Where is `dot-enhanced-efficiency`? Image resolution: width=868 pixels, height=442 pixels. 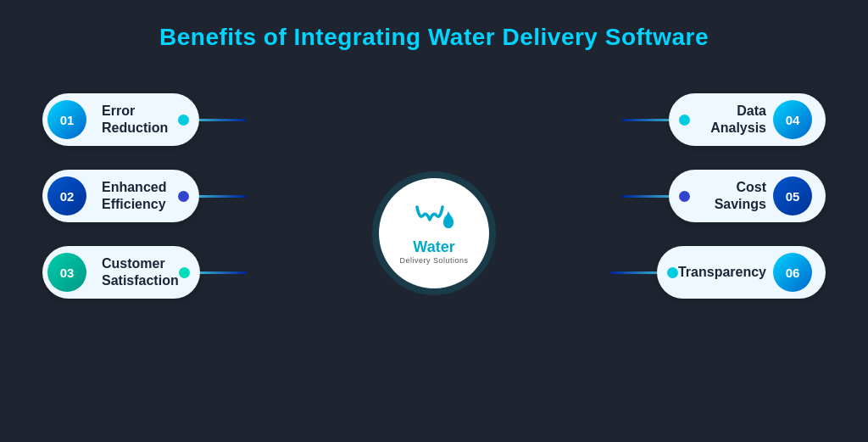 dot-enhanced-efficiency is located at coordinates (183, 197).